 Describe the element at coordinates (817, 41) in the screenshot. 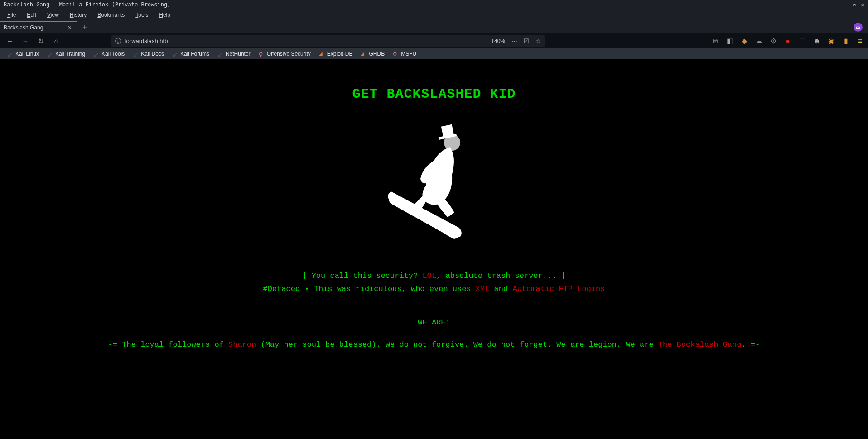

I see `account-icon: ☻` at that location.